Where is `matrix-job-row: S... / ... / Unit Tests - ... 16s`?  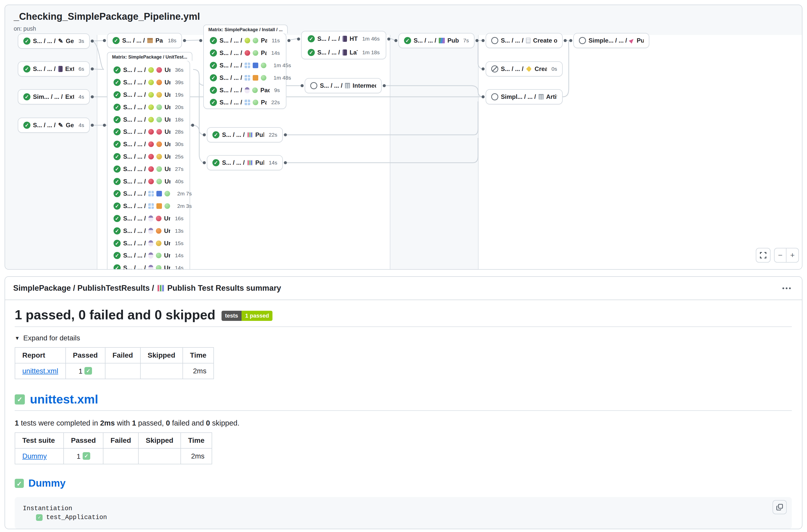
matrix-job-row: S... / ... / Unit Tests - ... 16s is located at coordinates (149, 218).